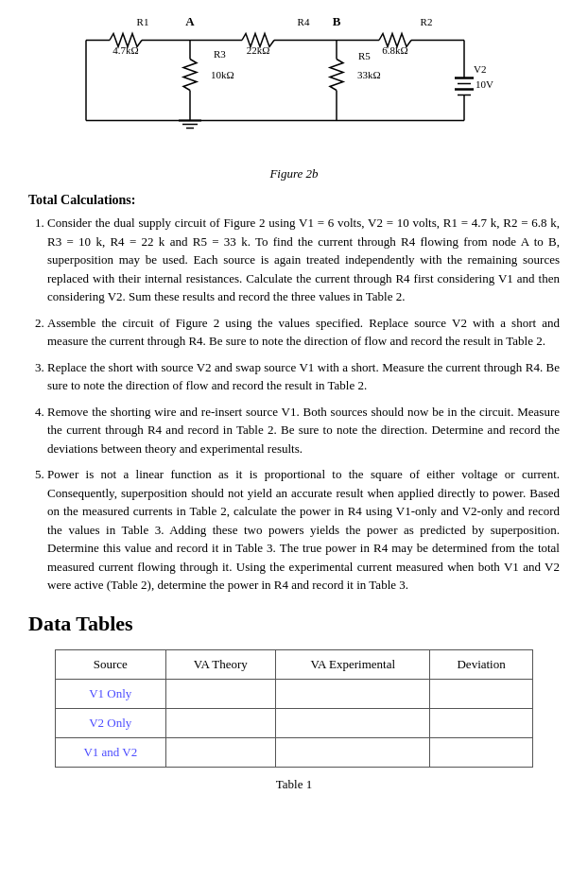 Image resolution: width=588 pixels, height=881 pixels. Describe the element at coordinates (303, 260) in the screenshot. I see `list-item: Consider the dual supply circuit of Figu…` at that location.